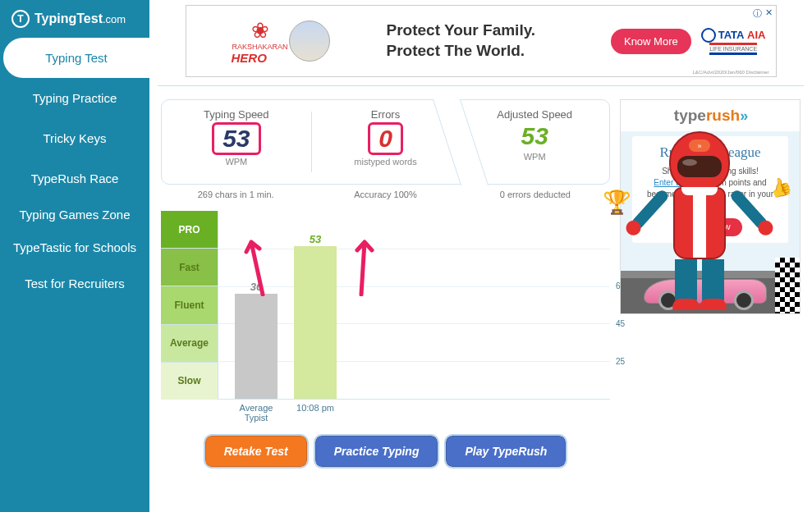  What do you see at coordinates (386, 142) in the screenshot?
I see `result-cards: Typing Speed 53 WPM Errors 0 mistyped wo…` at bounding box center [386, 142].